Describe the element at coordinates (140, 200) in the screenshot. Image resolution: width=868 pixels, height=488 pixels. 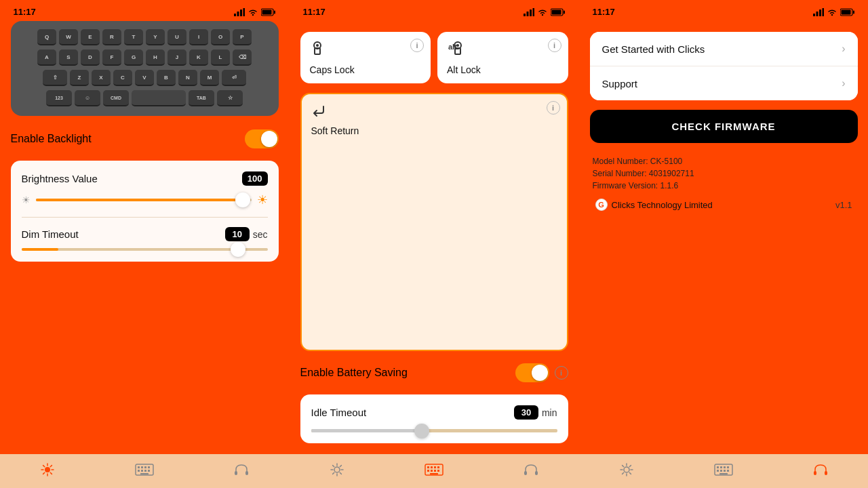
I see `brightness-fill` at that location.